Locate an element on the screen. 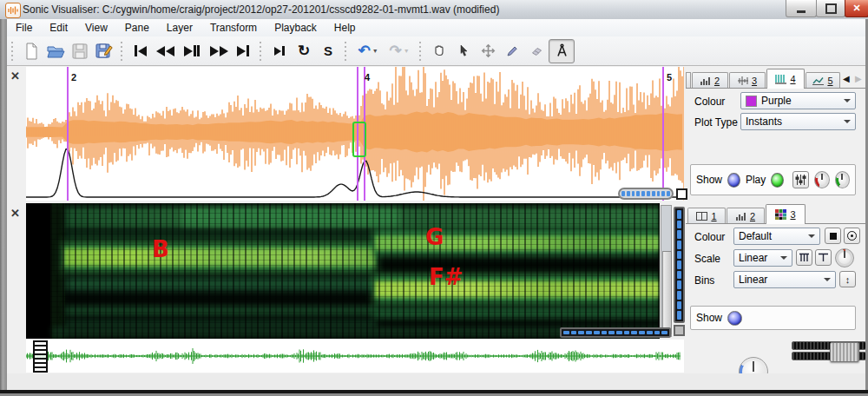  overview-pane is located at coordinates (355, 356).